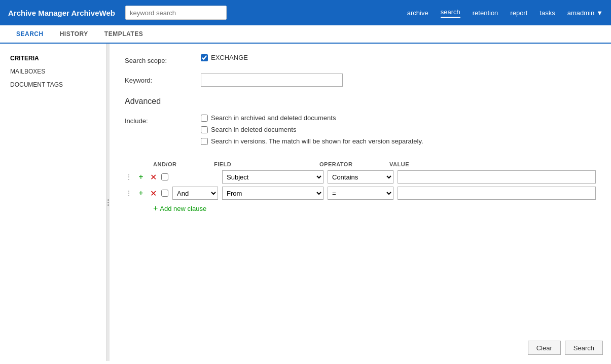 This screenshot has width=611, height=364. I want to click on include-option-1: Search in deleted documents, so click(399, 130).